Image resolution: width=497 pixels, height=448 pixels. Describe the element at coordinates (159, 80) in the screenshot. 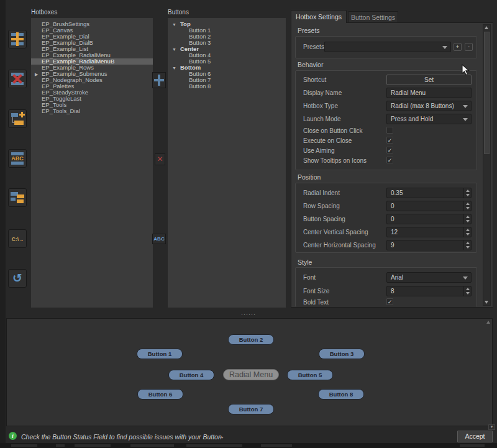

I see `add-button-button` at that location.